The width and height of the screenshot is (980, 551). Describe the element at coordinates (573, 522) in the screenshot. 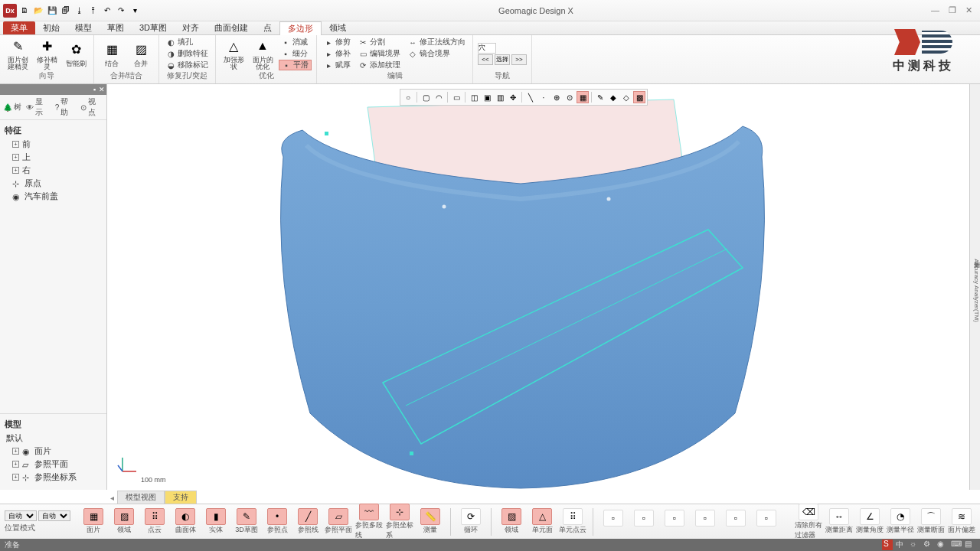

I see `filter-vertex-button: ⠿单元点云` at that location.